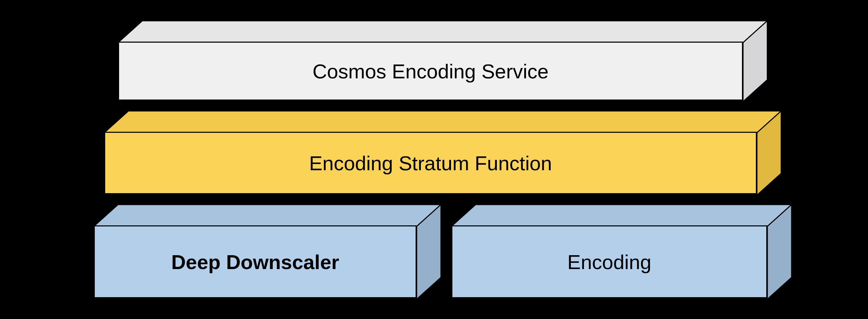 The width and height of the screenshot is (868, 319). What do you see at coordinates (431, 71) in the screenshot?
I see `layer-front-face: Cosmos Encoding Service` at bounding box center [431, 71].